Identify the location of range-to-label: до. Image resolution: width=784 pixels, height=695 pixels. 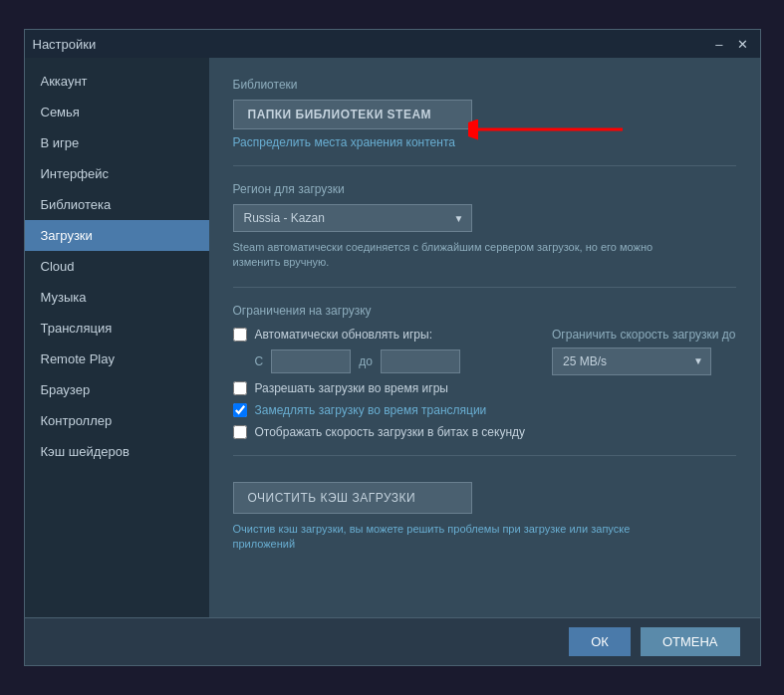
(366, 361).